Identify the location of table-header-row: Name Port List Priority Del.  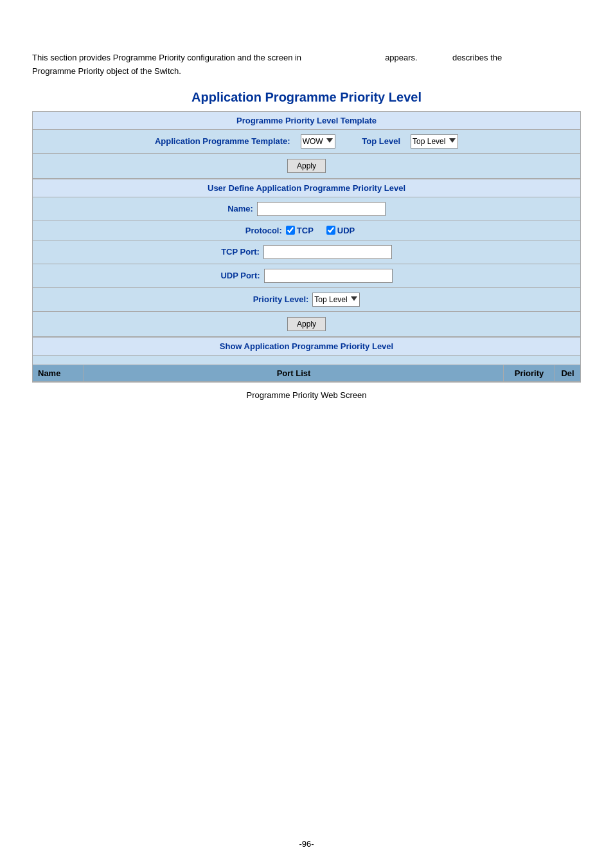
(306, 374).